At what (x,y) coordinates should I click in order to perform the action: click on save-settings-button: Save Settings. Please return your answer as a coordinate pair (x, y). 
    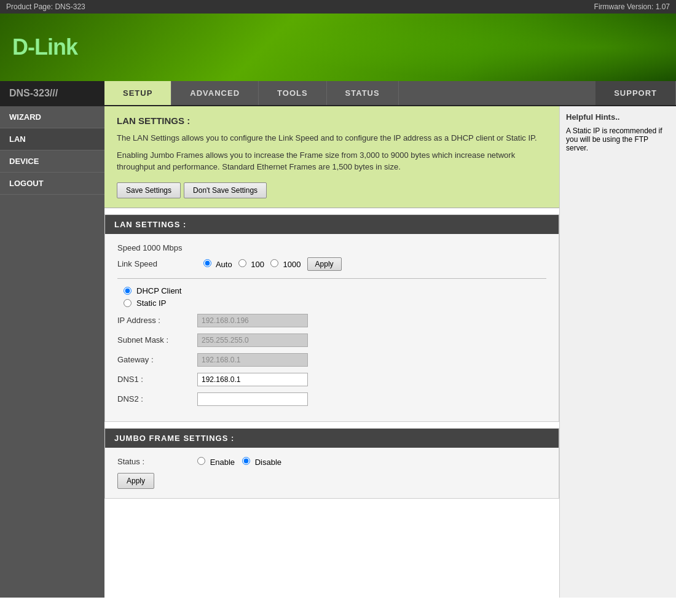
    Looking at the image, I should click on (149, 190).